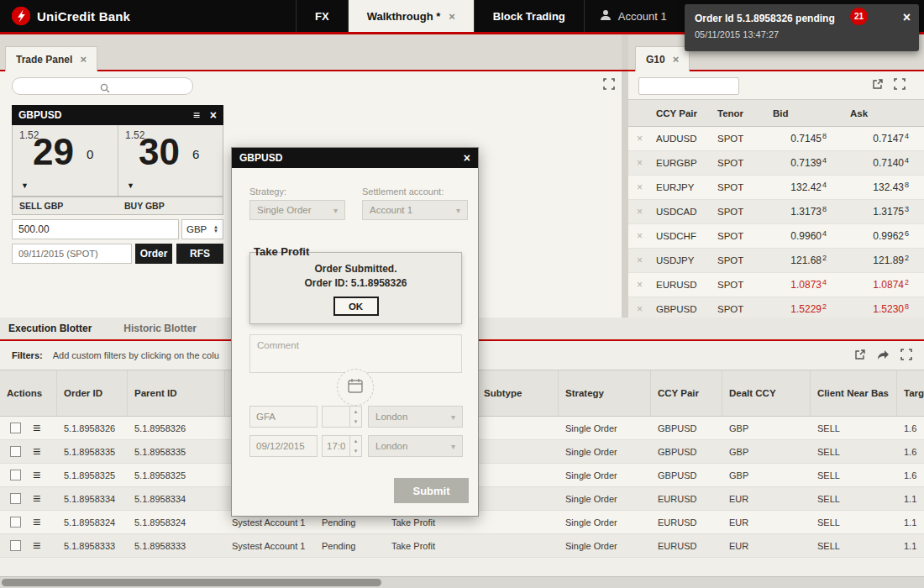 The height and width of the screenshot is (588, 924). Describe the element at coordinates (92, 393) in the screenshot. I see `header-order-id: Order ID` at that location.